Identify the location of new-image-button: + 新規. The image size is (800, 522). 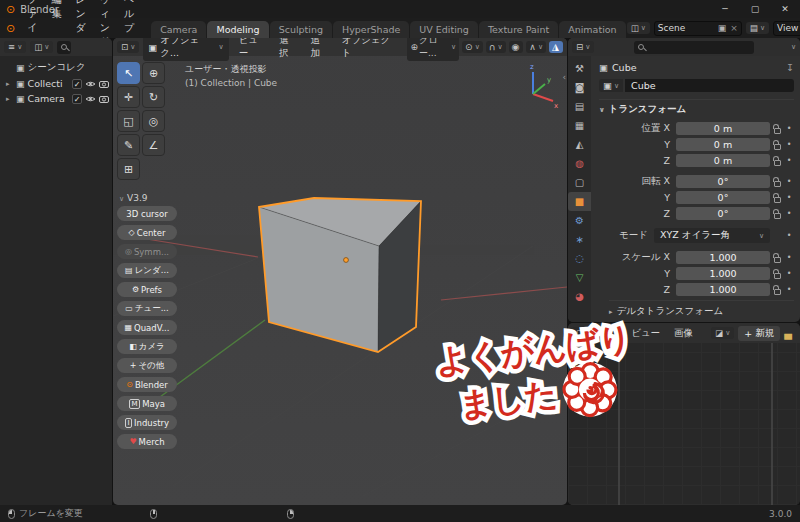
(759, 334).